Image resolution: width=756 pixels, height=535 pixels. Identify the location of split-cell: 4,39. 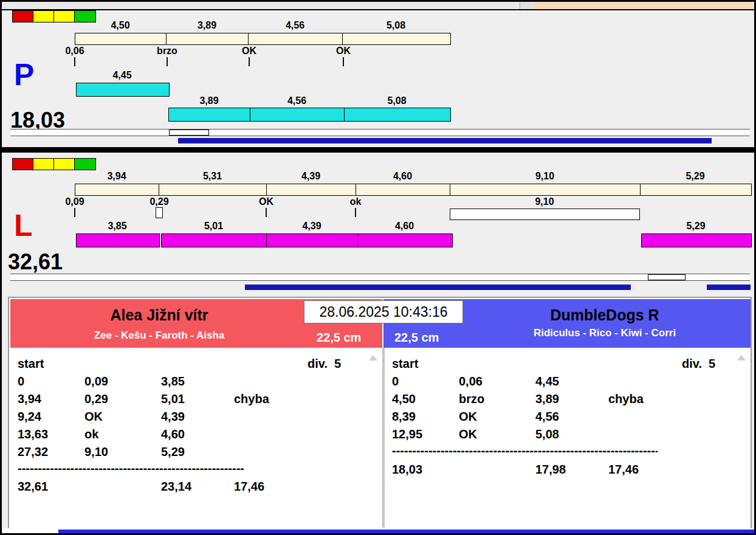
(173, 417).